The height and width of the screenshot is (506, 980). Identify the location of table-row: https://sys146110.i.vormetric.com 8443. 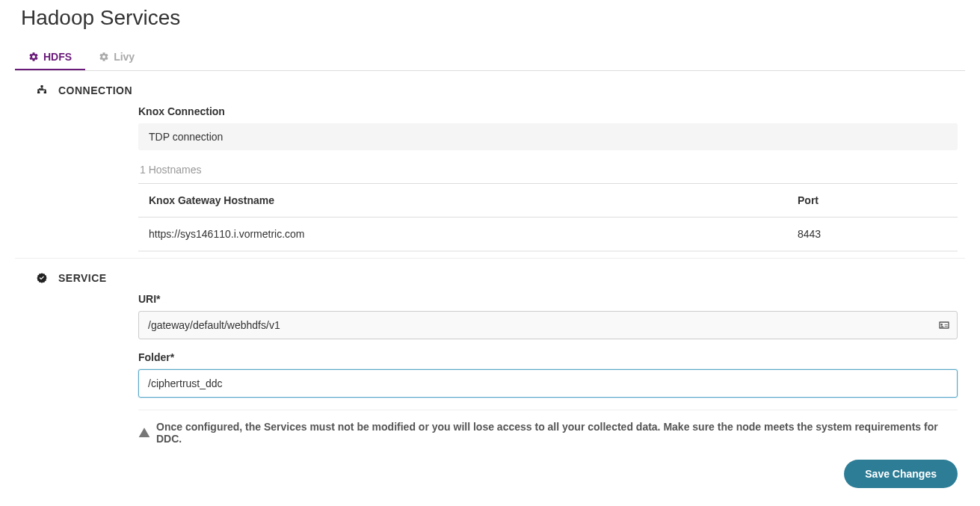
(548, 235).